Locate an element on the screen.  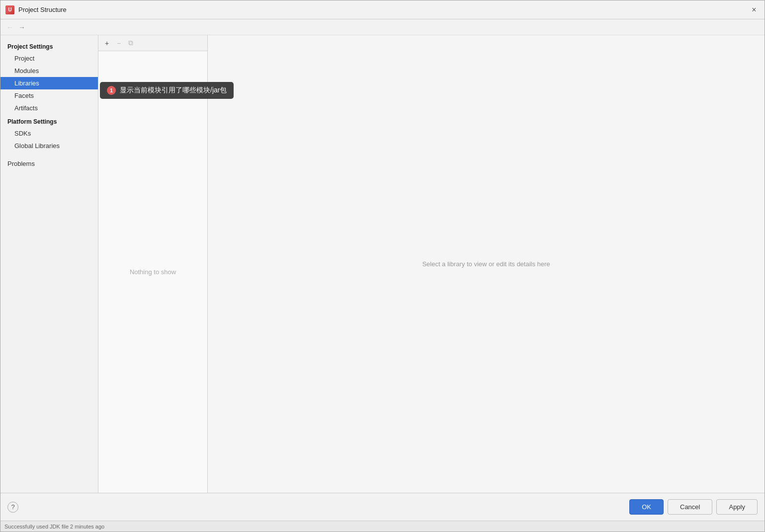
tooltip: 1 显示当前模块引用了哪些模块/jar包 is located at coordinates (167, 90).